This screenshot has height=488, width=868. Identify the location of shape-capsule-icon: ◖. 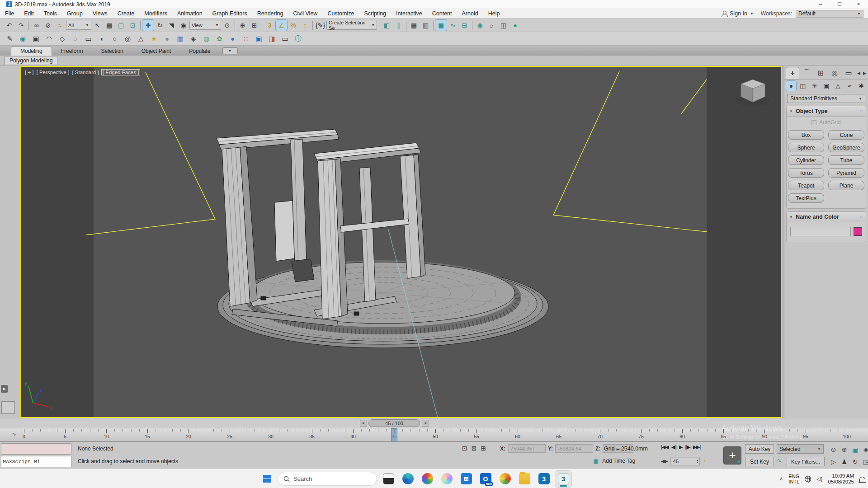
(101, 39).